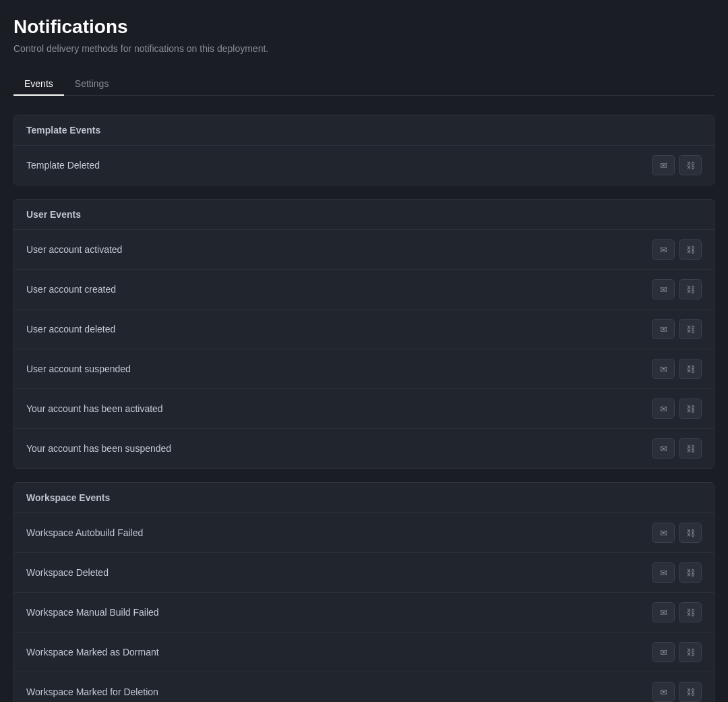  Describe the element at coordinates (364, 131) in the screenshot. I see `section-header-template-events: Template Events` at that location.